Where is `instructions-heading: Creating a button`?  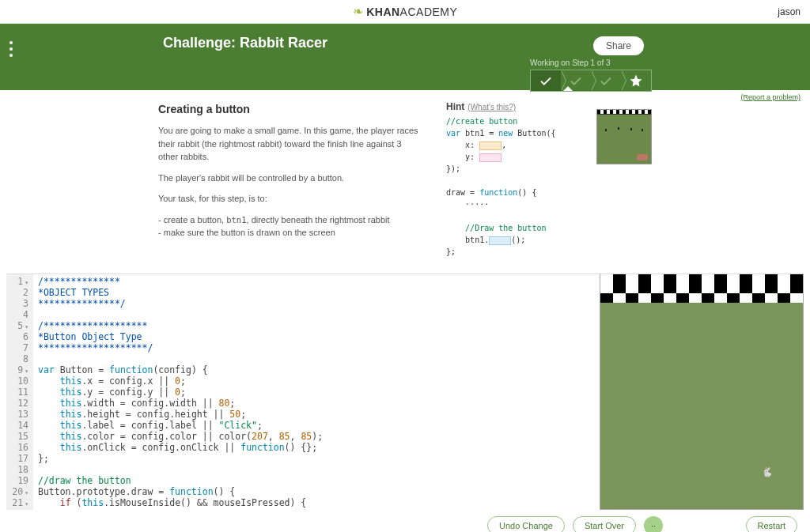
instructions-heading: Creating a button is located at coordinates (290, 109).